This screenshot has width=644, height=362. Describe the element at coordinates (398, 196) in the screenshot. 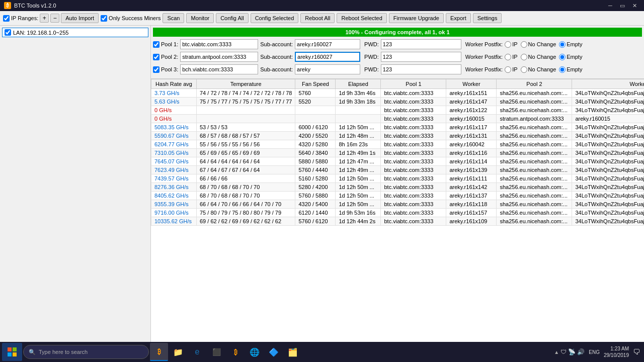

I see `table-row: 8405.62 GH/s 68 / 70 / 68 / 68 / 70 / 70…` at that location.